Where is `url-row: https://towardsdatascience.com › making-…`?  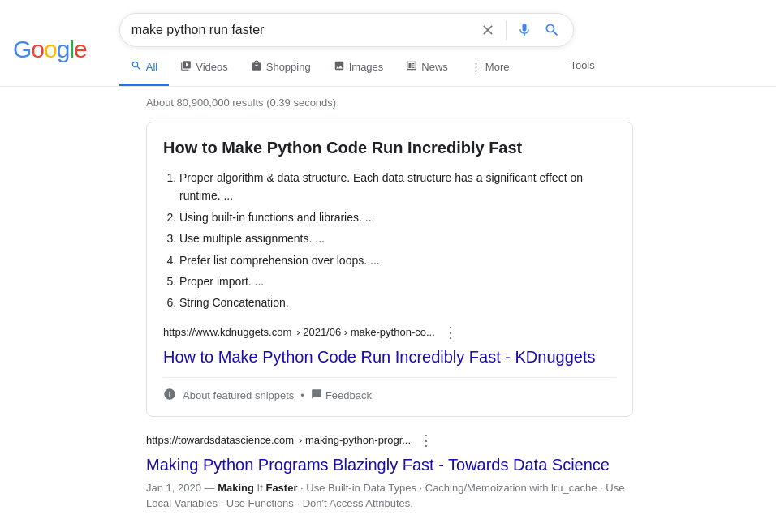
url-row: https://towardsdatascience.com › making-… is located at coordinates (390, 440).